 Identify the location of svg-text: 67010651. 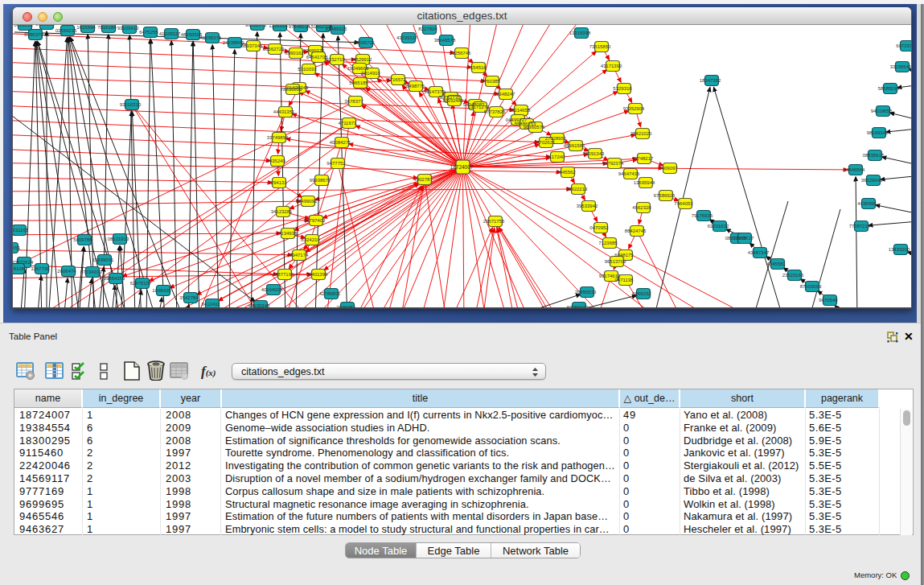
(17, 248).